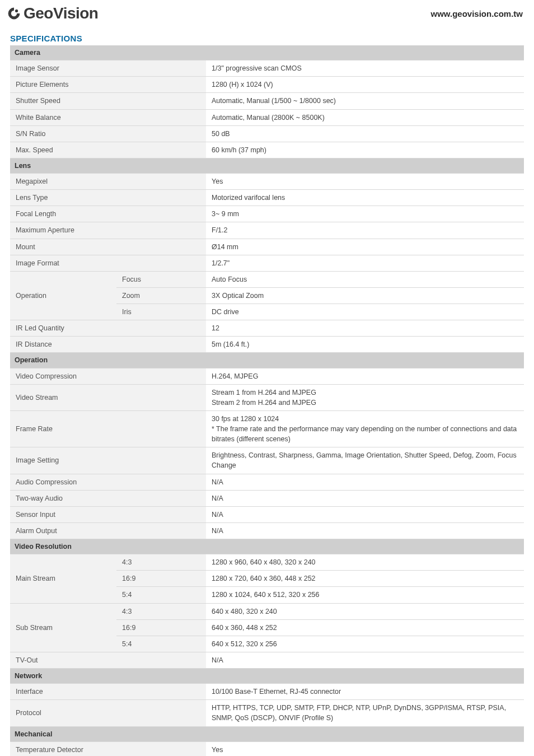 This screenshot has width=534, height=756. What do you see at coordinates (267, 498) in the screenshot?
I see `table-row: Two-way AudioN/A` at bounding box center [267, 498].